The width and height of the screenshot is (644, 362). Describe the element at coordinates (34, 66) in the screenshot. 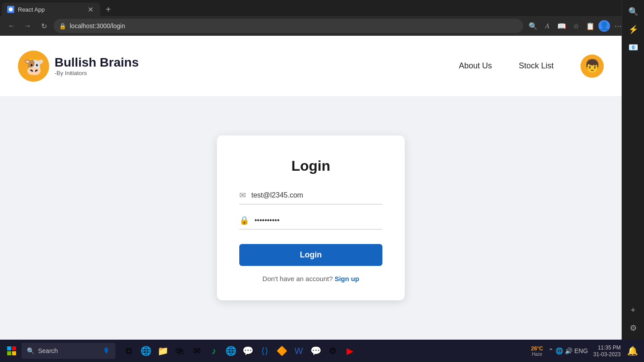

I see `brand-logo: 🐮` at that location.